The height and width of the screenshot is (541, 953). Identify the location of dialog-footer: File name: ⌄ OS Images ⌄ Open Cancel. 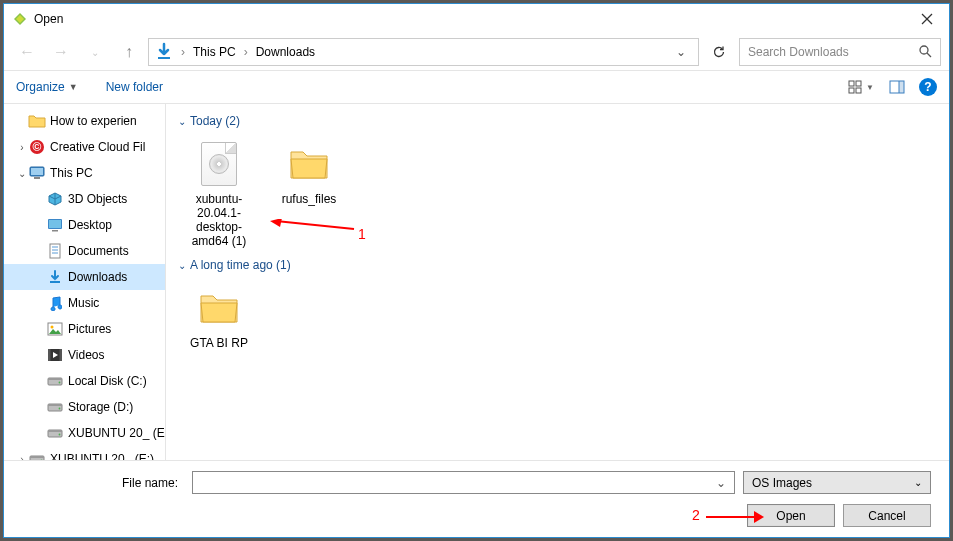
(476, 498).